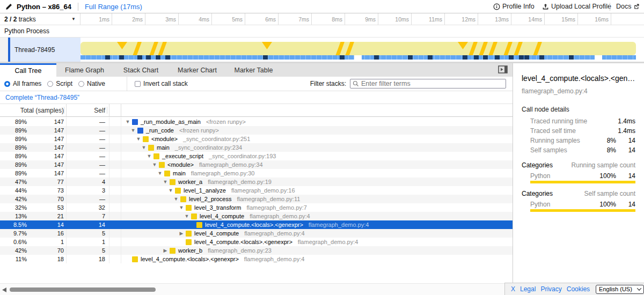 Image resolution: width=644 pixels, height=295 pixels. I want to click on language-select: English (US), so click(620, 290).